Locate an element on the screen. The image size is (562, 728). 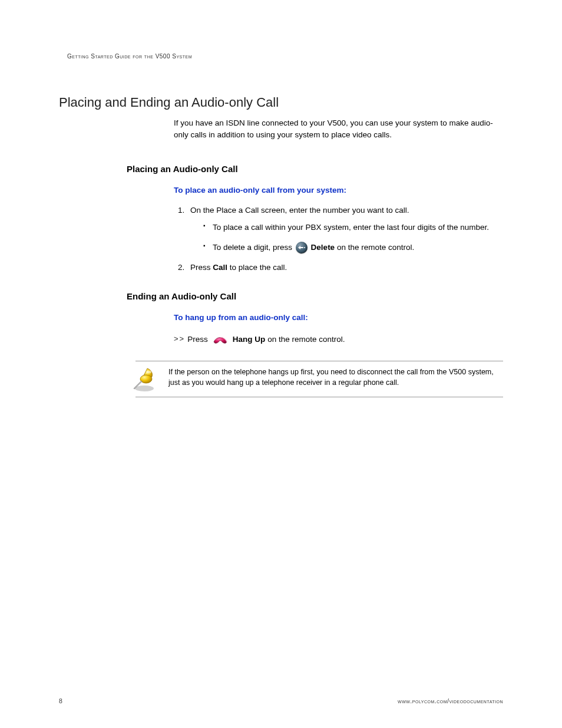
hangup-instruction: >> Press Hang Up on the remote co is located at coordinates (338, 339).